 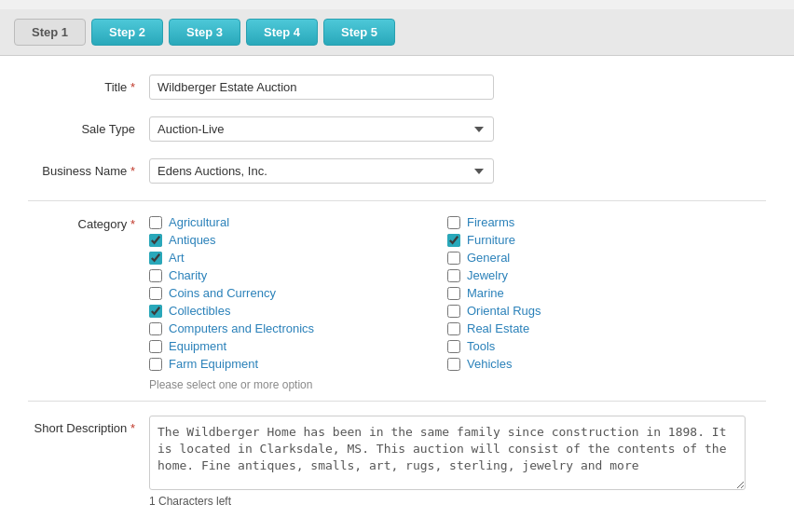 What do you see at coordinates (188, 276) in the screenshot?
I see `checkbox-label-charity: Charity` at bounding box center [188, 276].